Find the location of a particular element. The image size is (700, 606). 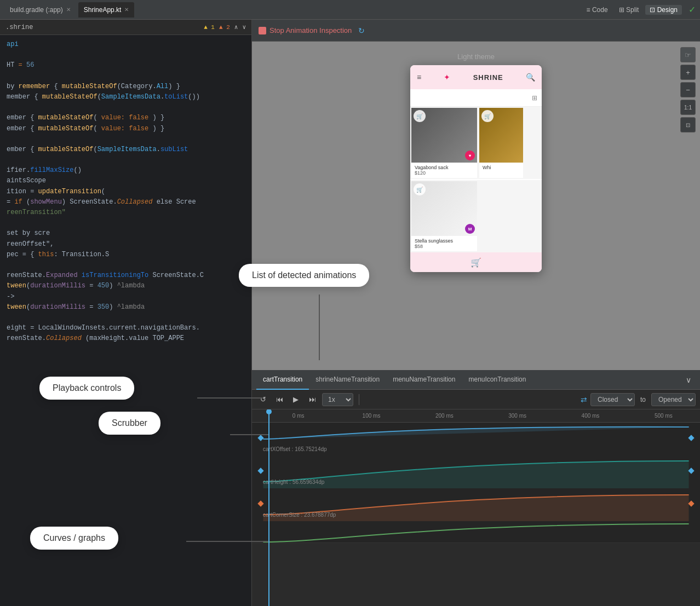

warning-yellow: ▲ 1 is located at coordinates (209, 27).